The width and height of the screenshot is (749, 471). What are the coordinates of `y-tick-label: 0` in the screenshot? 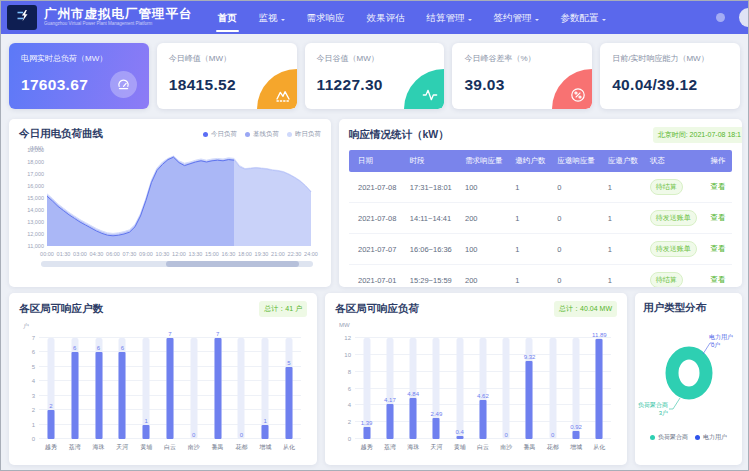 It's located at (343, 439).